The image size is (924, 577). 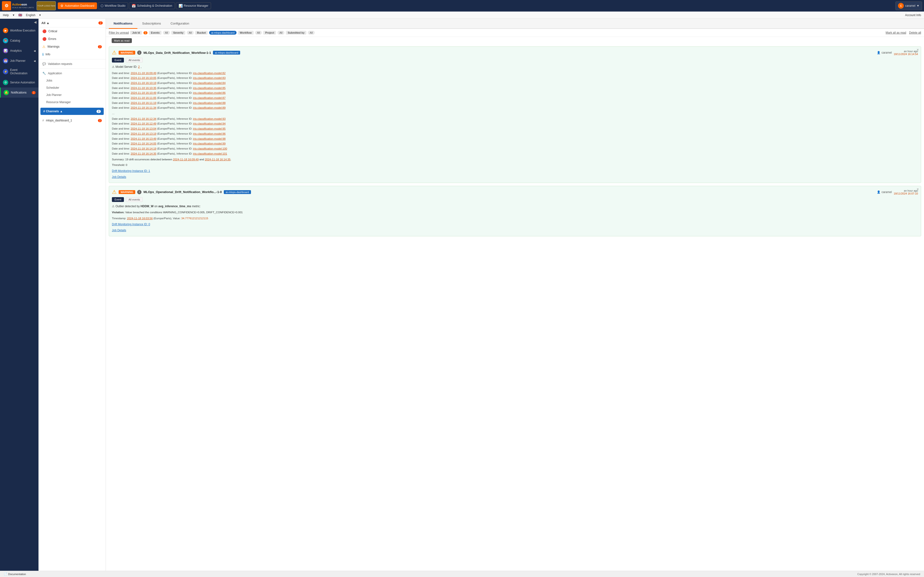 What do you see at coordinates (913, 15) in the screenshot?
I see `account-info-link: Account Info` at bounding box center [913, 15].